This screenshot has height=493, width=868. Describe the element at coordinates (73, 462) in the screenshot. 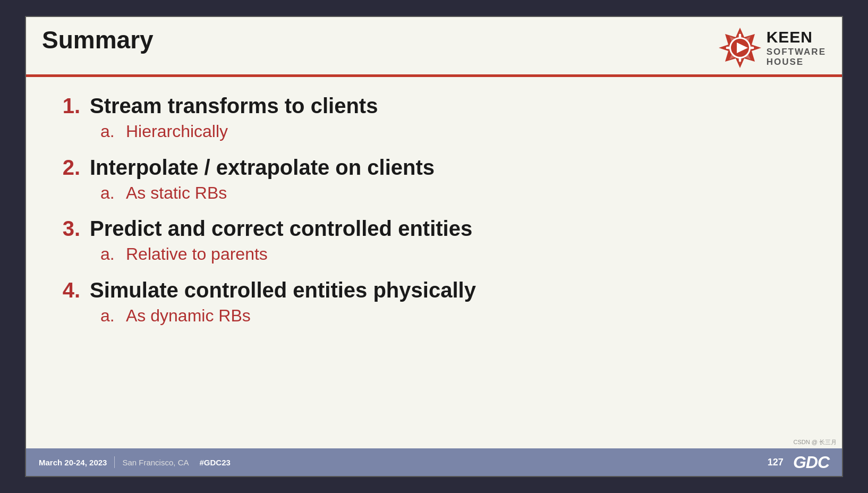

I see `footer-dates: March 20-24, 2023` at that location.